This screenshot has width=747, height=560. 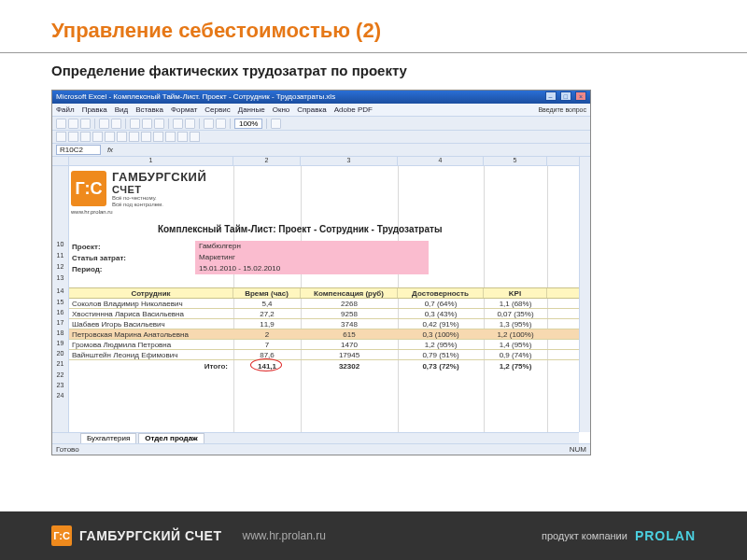 I want to click on preview-icon, so click(x=116, y=123).